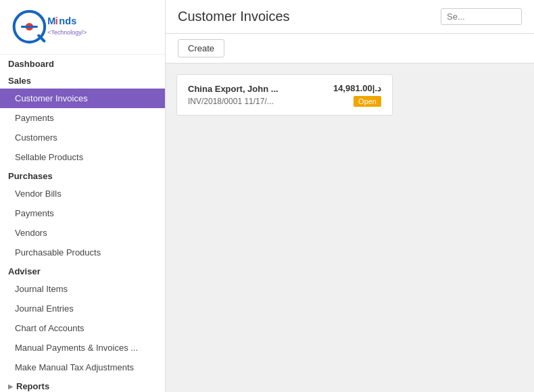 The image size is (534, 392). What do you see at coordinates (82, 328) in the screenshot?
I see `sidebar-item-chart-of-accounts: Chart of Accounts` at bounding box center [82, 328].